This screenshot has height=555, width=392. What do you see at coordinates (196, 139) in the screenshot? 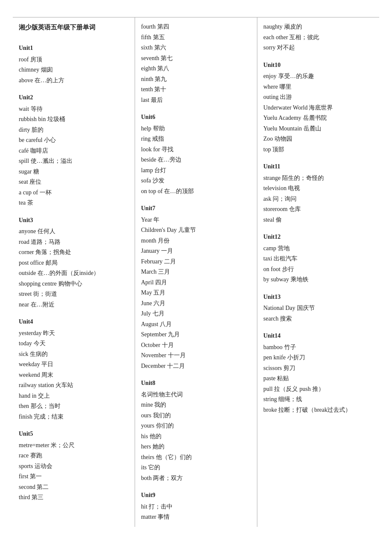
I see `word-item: ring 戒指` at bounding box center [196, 139].